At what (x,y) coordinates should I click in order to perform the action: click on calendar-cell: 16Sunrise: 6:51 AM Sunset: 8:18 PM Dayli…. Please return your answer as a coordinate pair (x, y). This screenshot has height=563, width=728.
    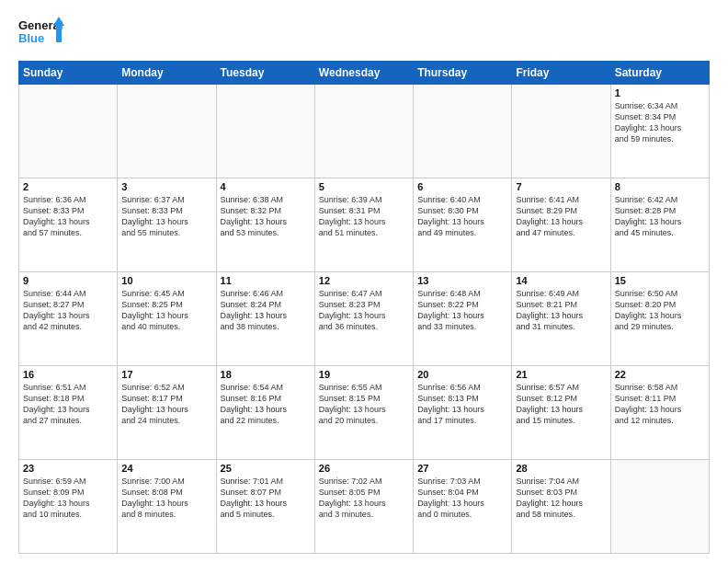
    Looking at the image, I should click on (68, 413).